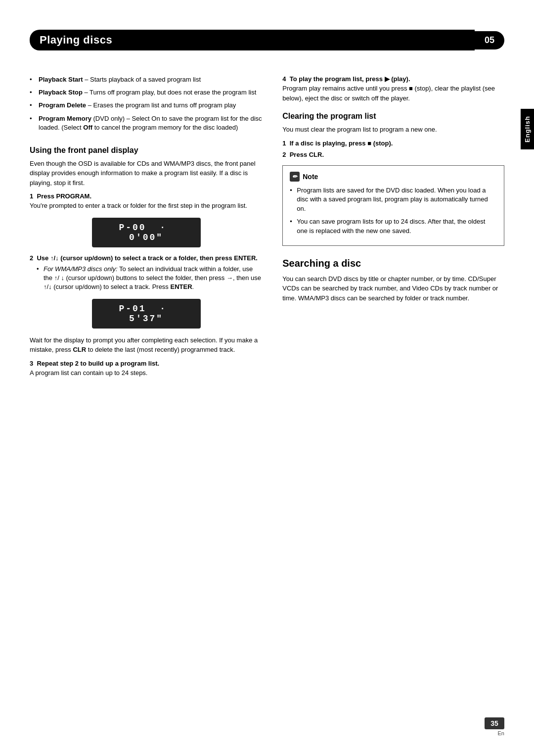 The width and height of the screenshot is (534, 756). What do you see at coordinates (494, 727) in the screenshot?
I see `page-footer: 35 En` at bounding box center [494, 727].